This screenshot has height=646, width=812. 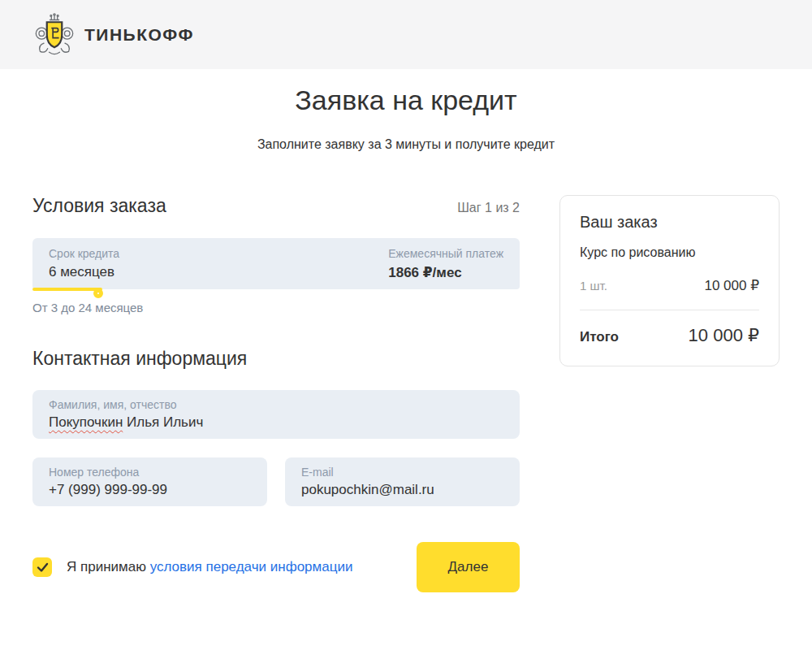 I want to click on monthly-payment-cell: Ежемесячный платеж 1866 ₽/мес, so click(x=446, y=268).